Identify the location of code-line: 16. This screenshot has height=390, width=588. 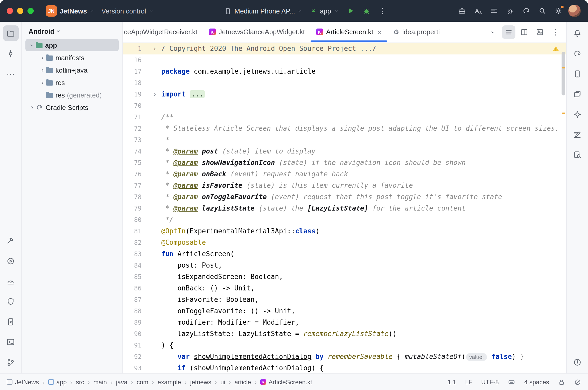
(345, 60).